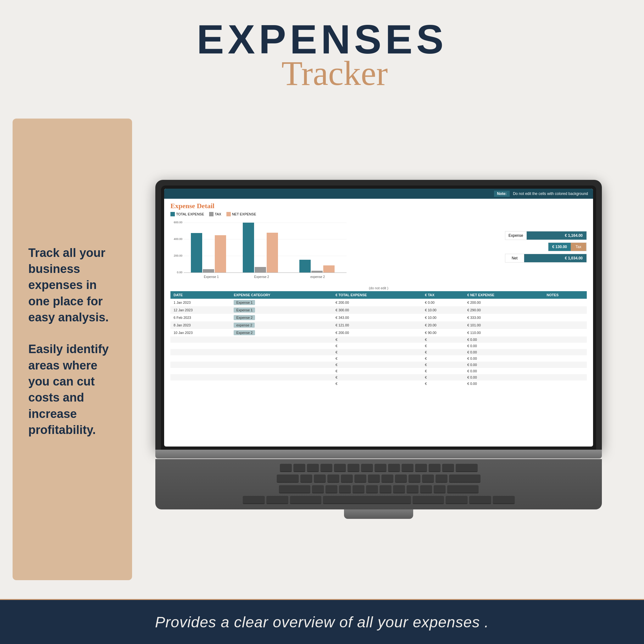 This screenshot has width=644, height=644. What do you see at coordinates (72, 285) in the screenshot?
I see `text-block-1: Track all your business expenses in one …` at bounding box center [72, 285].